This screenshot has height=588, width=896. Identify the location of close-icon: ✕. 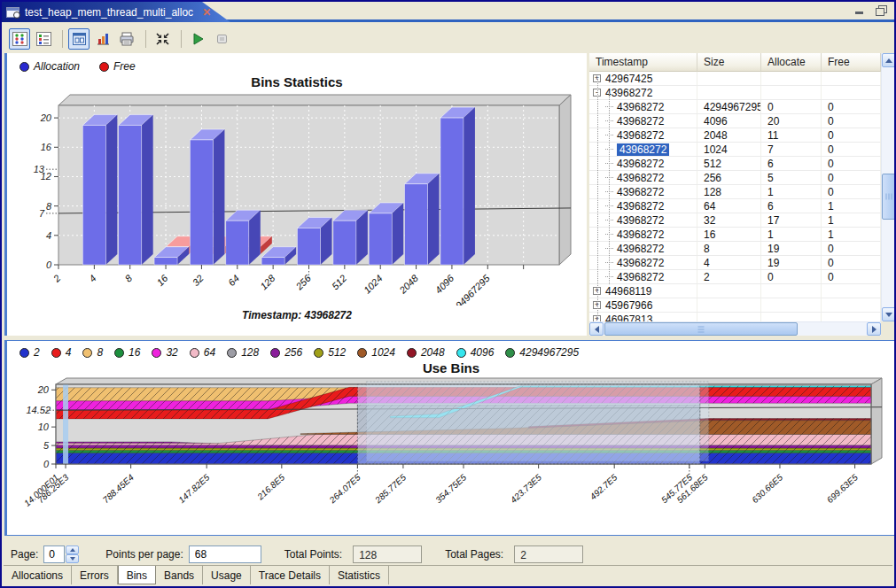
(206, 12).